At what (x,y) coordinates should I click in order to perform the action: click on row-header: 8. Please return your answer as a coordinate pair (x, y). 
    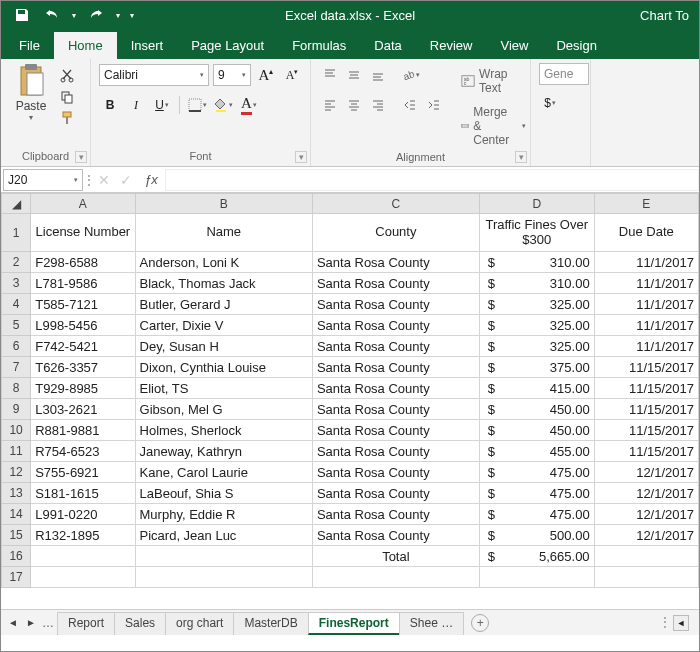
    Looking at the image, I should click on (16, 388).